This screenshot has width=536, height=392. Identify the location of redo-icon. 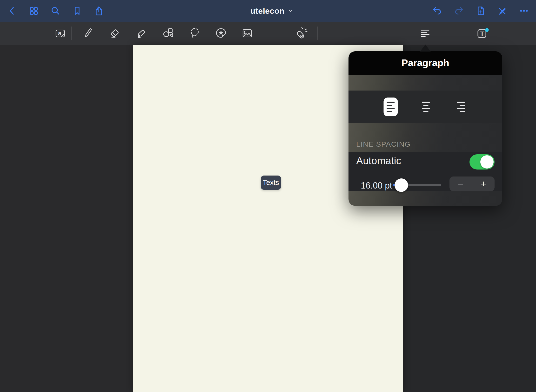
(459, 11).